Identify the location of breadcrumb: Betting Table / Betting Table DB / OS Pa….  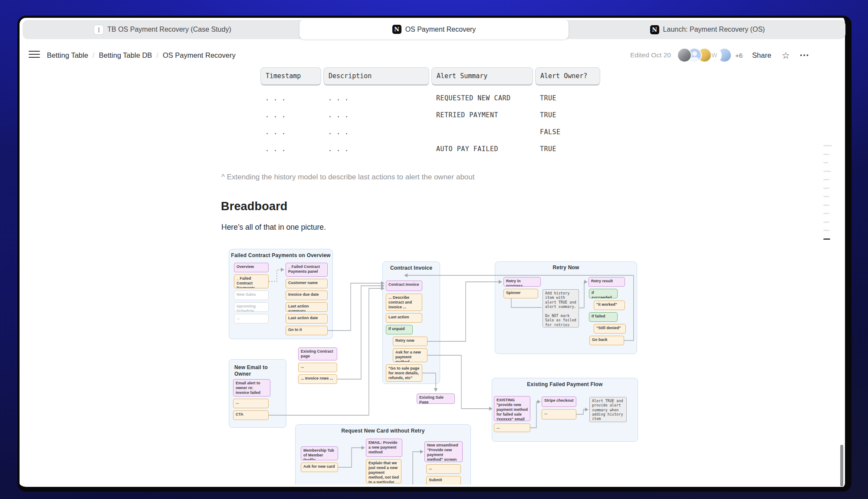
(141, 55).